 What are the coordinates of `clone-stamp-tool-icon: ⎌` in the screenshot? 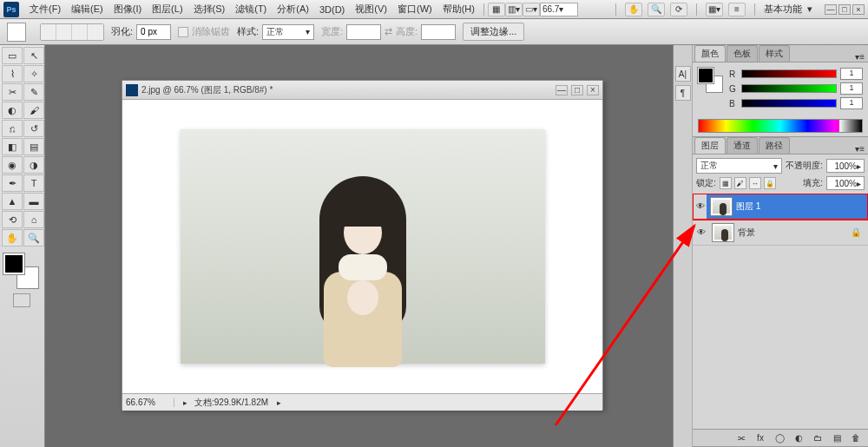 It's located at (12, 128).